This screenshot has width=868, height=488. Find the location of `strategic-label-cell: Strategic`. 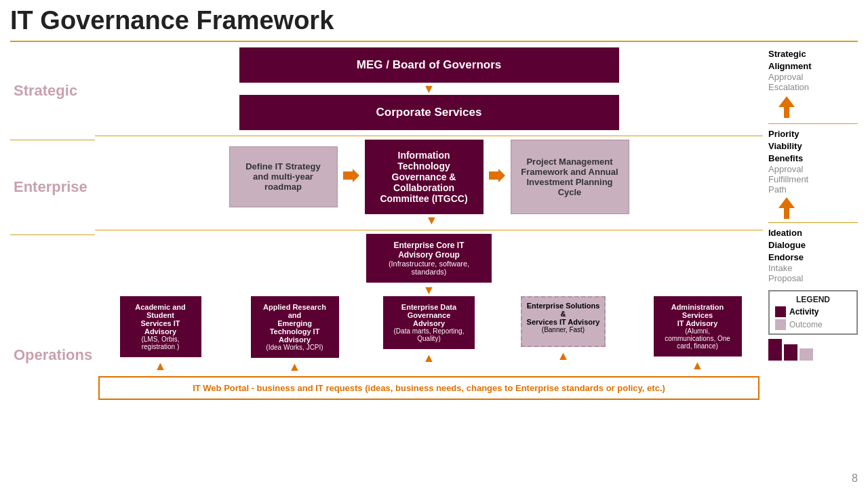

strategic-label-cell: Strategic is located at coordinates (53, 91).